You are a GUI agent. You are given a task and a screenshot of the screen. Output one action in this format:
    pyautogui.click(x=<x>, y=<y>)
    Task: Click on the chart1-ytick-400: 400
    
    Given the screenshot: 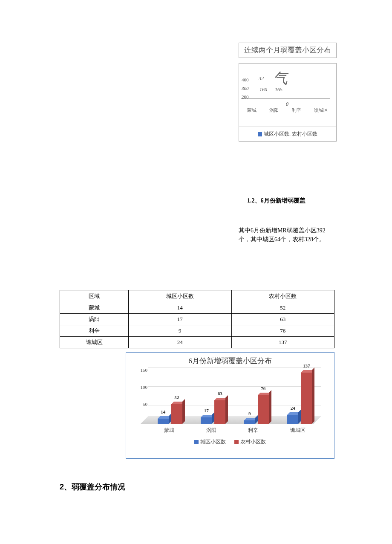 What is the action you would take?
    pyautogui.click(x=245, y=80)
    